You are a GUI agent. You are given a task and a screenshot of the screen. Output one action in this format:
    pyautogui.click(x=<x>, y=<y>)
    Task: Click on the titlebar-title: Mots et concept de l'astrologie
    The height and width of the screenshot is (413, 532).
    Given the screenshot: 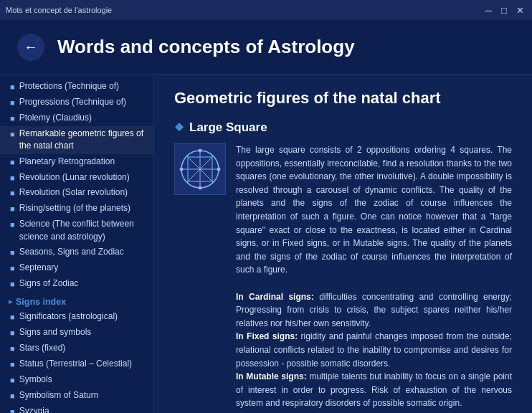 What is the action you would take?
    pyautogui.click(x=59, y=10)
    